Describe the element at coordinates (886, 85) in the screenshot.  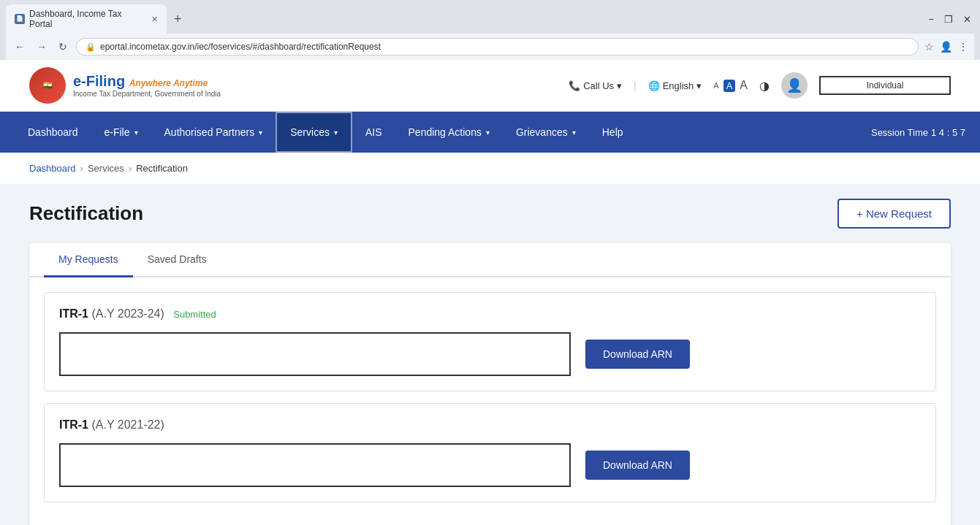
I see `user-role-label: Individual` at that location.